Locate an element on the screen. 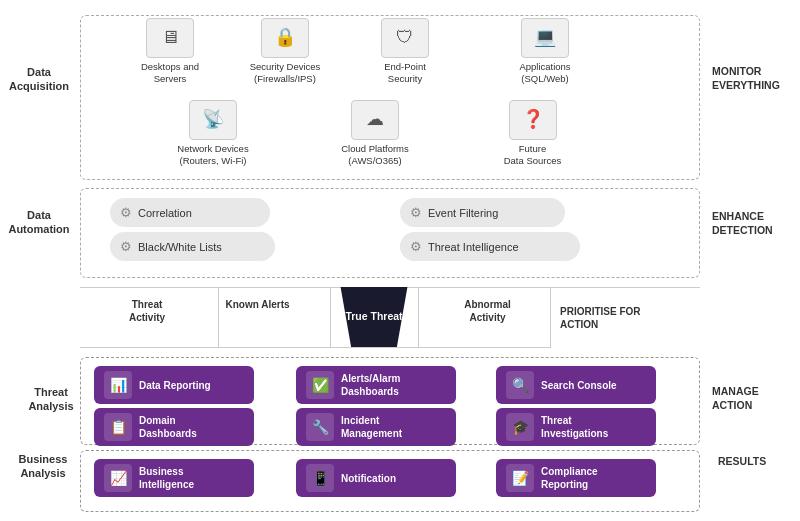 This screenshot has width=800, height=521. threat-activity-label: ThreatActivity is located at coordinates (147, 311).